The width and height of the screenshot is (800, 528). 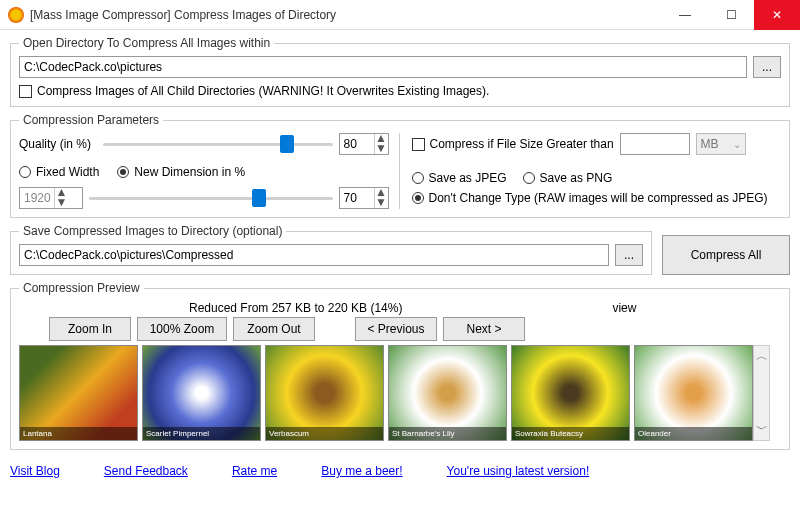 I want to click on thumbnail: St Barnarbe's Lily, so click(x=448, y=393).